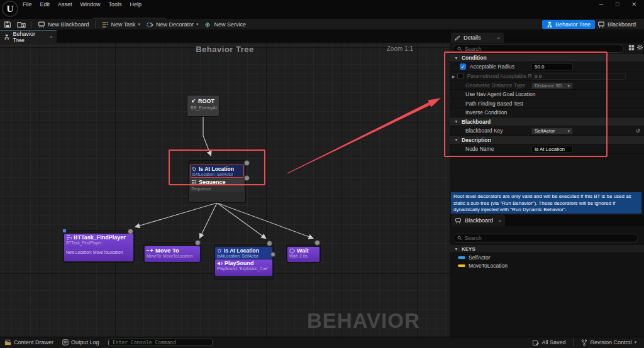 Image resolution: width=644 pixels, height=348 pixels. I want to click on root-subtitle: BB_EnemyAI, so click(203, 107).